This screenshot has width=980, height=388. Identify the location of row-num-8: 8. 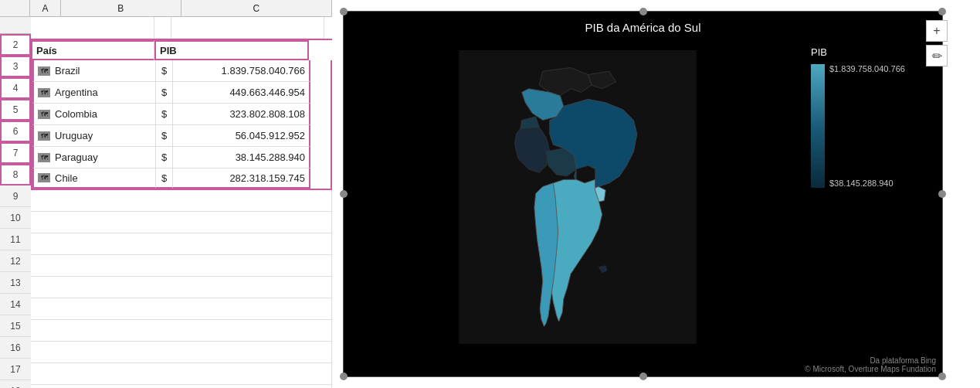
(15, 175).